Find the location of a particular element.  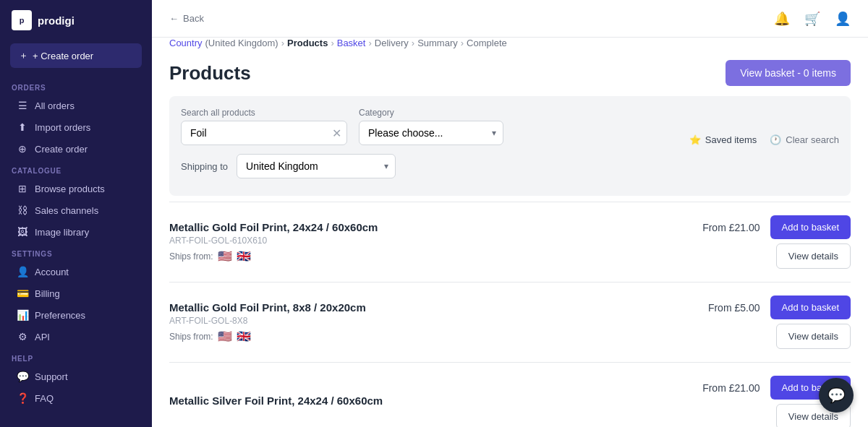

sidebar-item-all-orders: ☰ All orders is located at coordinates (76, 105).